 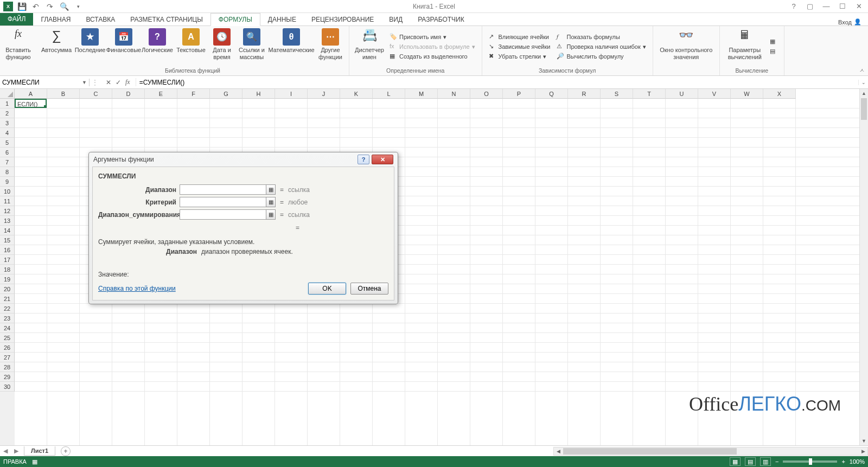 I want to click on collapse-ribbon-icon: ㅅ, so click(x=862, y=71).